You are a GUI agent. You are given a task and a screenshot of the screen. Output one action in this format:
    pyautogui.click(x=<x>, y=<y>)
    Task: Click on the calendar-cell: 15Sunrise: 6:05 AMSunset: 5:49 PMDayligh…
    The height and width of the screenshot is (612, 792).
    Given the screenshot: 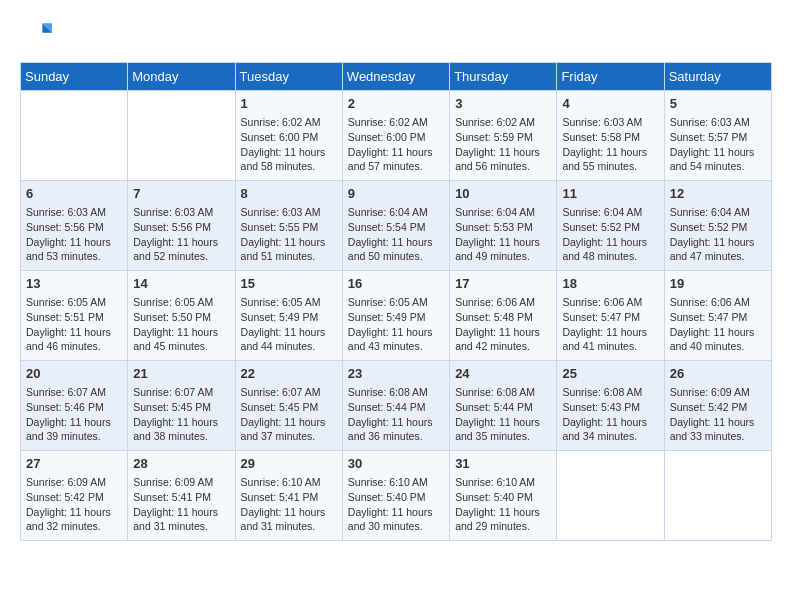 What is the action you would take?
    pyautogui.click(x=288, y=316)
    